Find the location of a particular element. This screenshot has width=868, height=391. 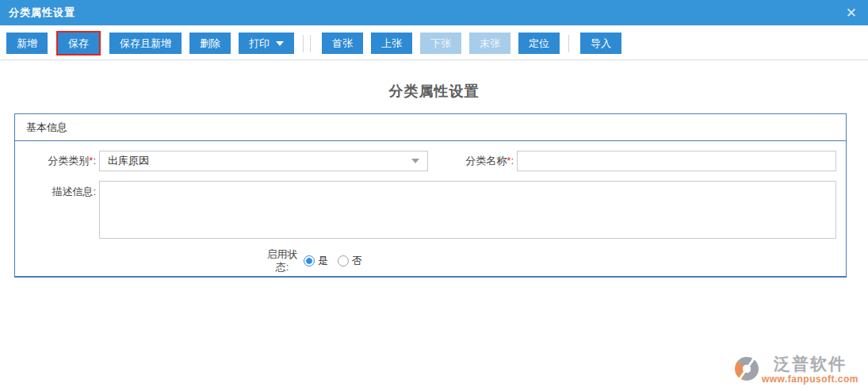

new-button: 新增 is located at coordinates (27, 43).